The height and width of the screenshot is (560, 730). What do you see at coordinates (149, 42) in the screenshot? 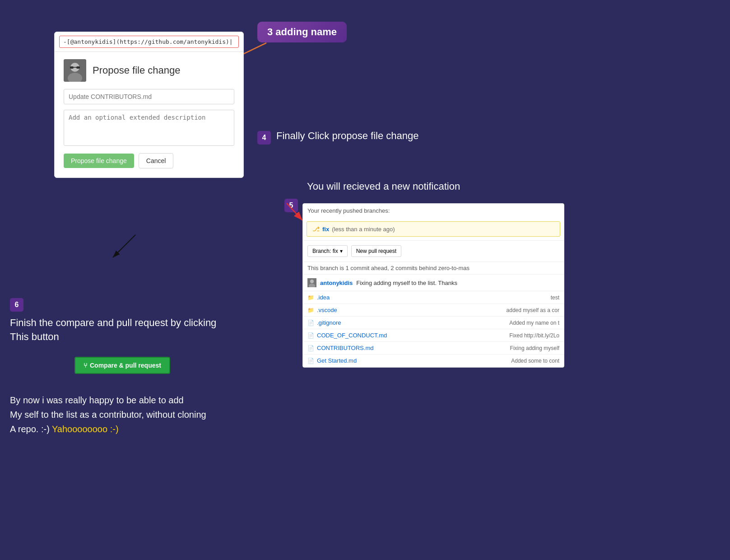
I see `url-input` at bounding box center [149, 42].